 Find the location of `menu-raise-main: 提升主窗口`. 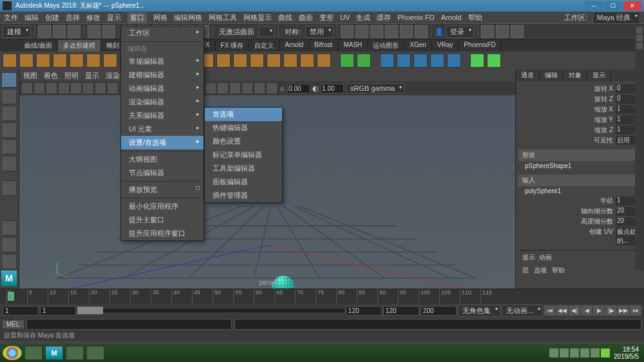

menu-raise-main: 提升主窗口 is located at coordinates (162, 220).